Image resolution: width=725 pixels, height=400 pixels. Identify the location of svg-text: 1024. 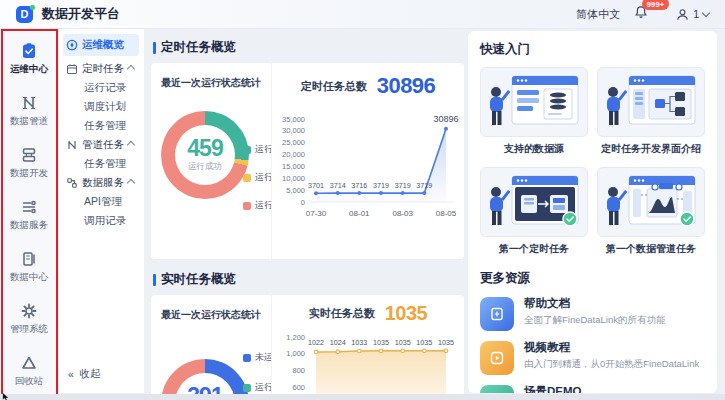
(338, 342).